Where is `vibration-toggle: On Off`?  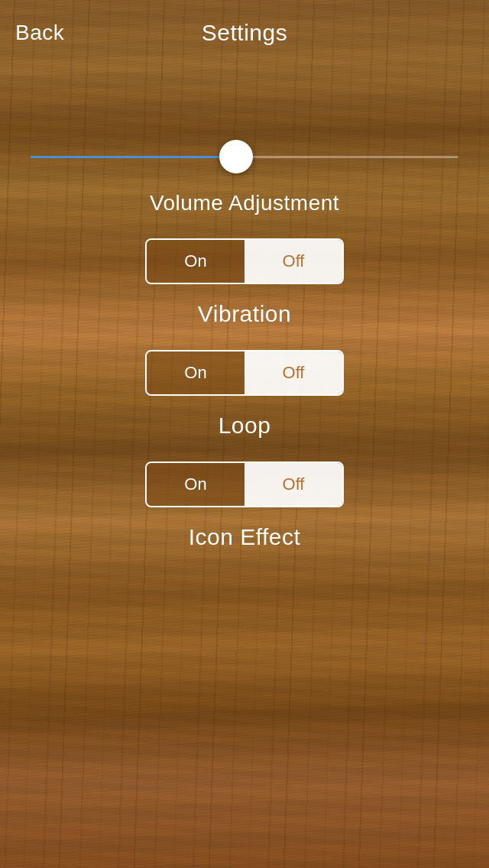
vibration-toggle: On Off is located at coordinates (244, 261).